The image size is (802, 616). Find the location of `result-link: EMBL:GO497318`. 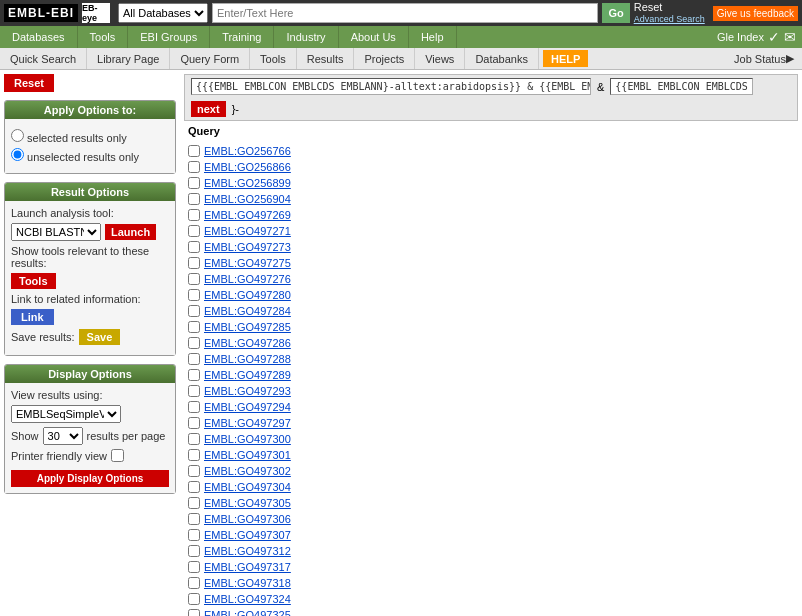

result-link: EMBL:GO497318 is located at coordinates (248, 583).